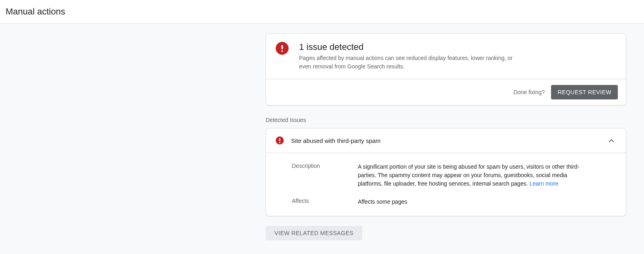 This screenshot has height=254, width=644. Describe the element at coordinates (412, 62) in the screenshot. I see `alert-description: Pages affected by manual actions can see…` at that location.